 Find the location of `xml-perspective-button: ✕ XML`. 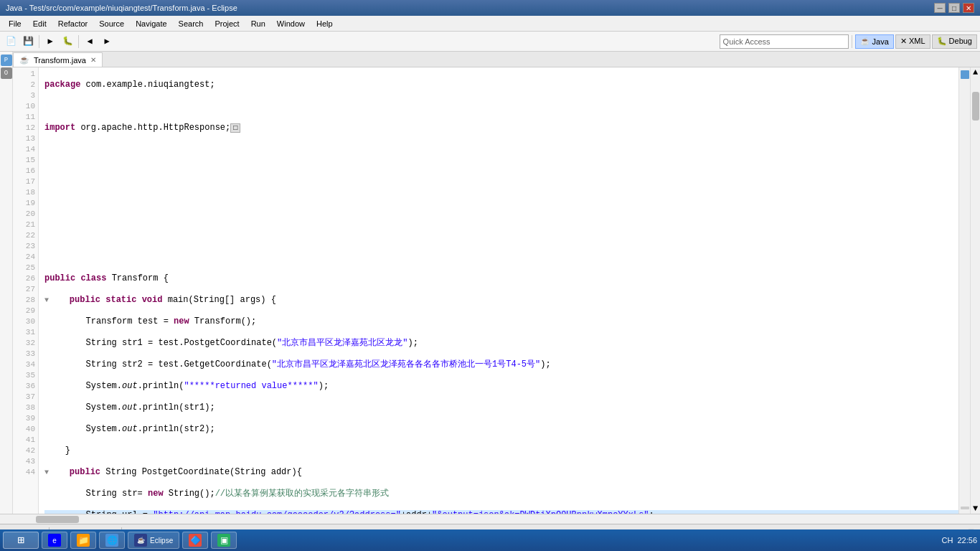

xml-perspective-button: ✕ XML is located at coordinates (913, 42).